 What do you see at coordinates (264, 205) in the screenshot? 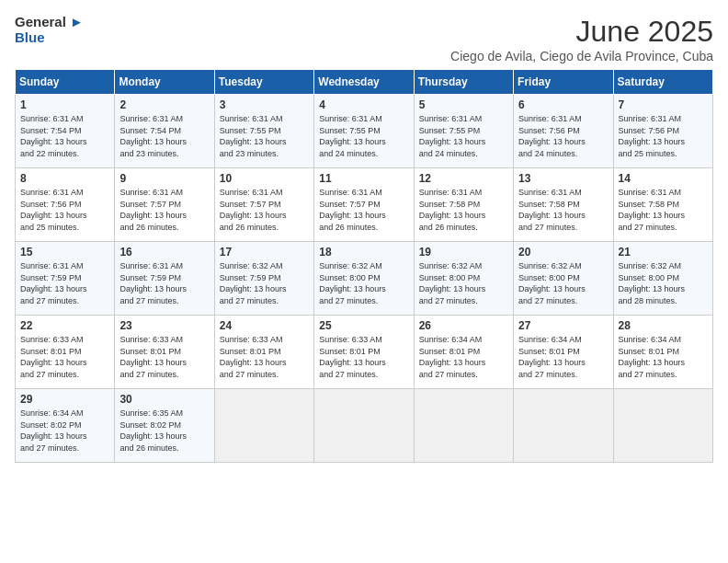
I see `day-cell-10: 10Sunrise: 6:31 AM Sunset: 7:57 PM Dayli…` at bounding box center [264, 205].